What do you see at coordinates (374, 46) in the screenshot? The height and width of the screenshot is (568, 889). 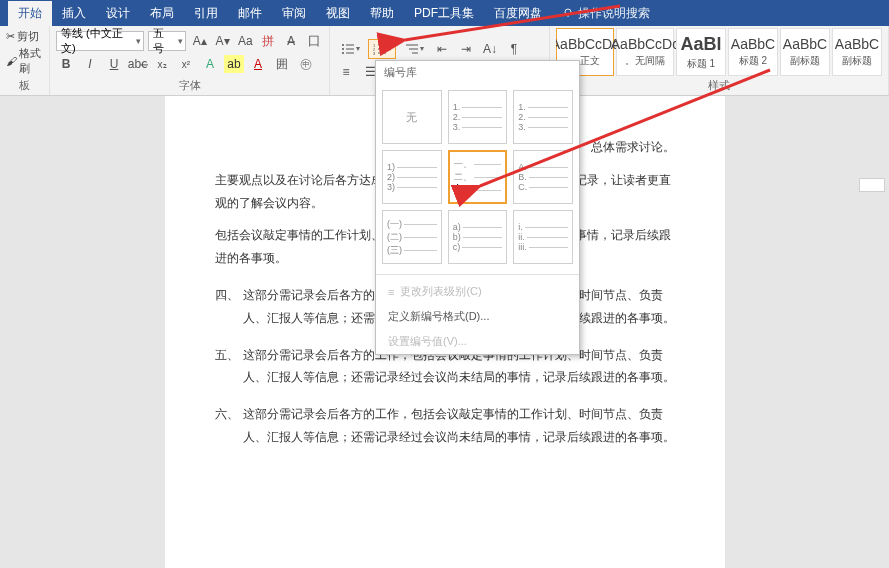 I see `svg-text: 1` at bounding box center [374, 46].